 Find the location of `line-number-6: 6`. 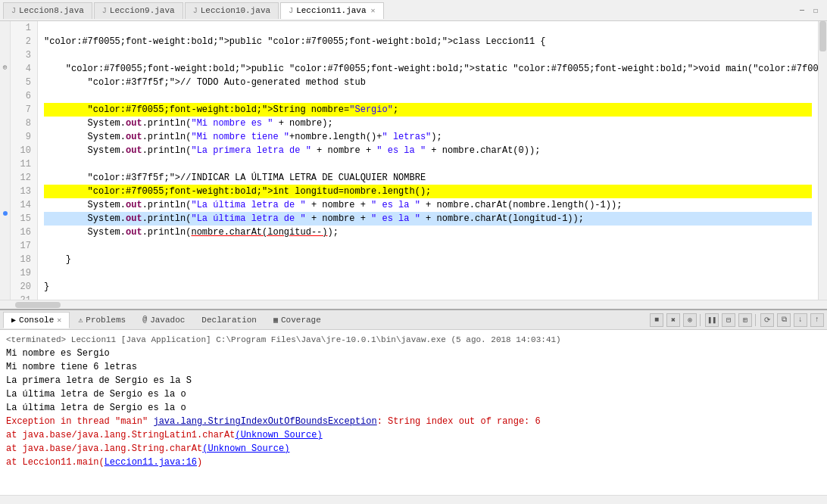

line-number-6: 6 is located at coordinates (23, 96).